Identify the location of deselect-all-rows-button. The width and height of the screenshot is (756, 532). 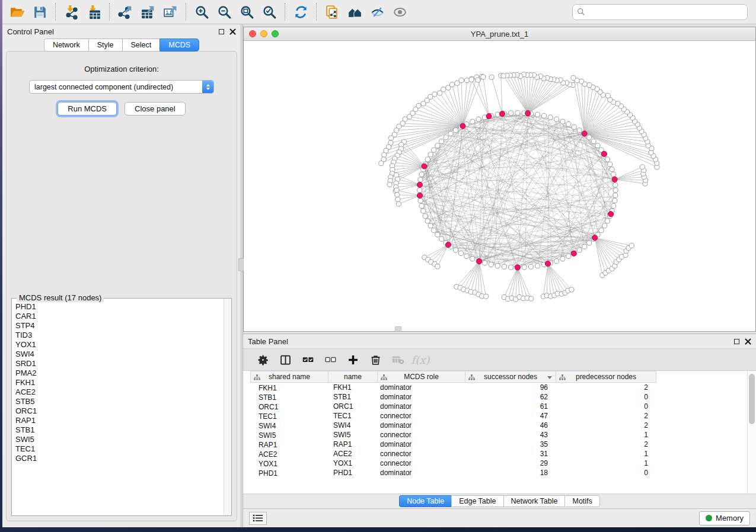
(330, 360).